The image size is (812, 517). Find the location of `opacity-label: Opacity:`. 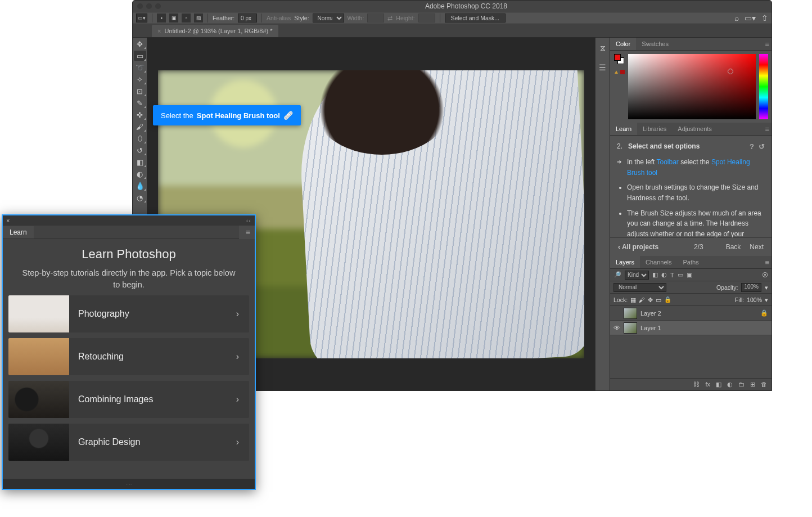

opacity-label: Opacity: is located at coordinates (728, 287).